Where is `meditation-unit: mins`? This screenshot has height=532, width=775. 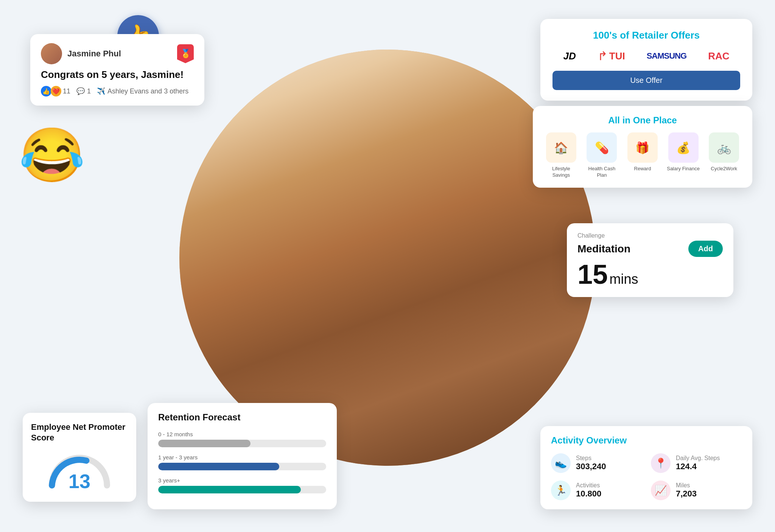 meditation-unit: mins is located at coordinates (624, 279).